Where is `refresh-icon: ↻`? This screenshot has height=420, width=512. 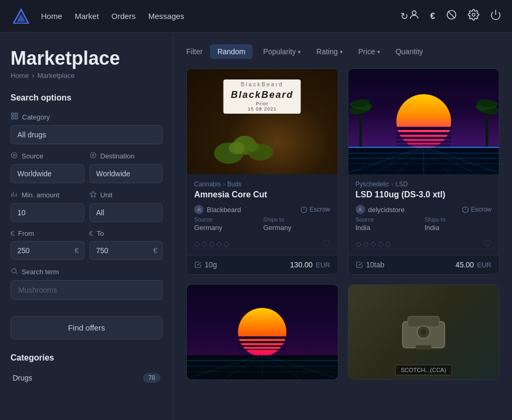
refresh-icon: ↻ is located at coordinates (404, 16).